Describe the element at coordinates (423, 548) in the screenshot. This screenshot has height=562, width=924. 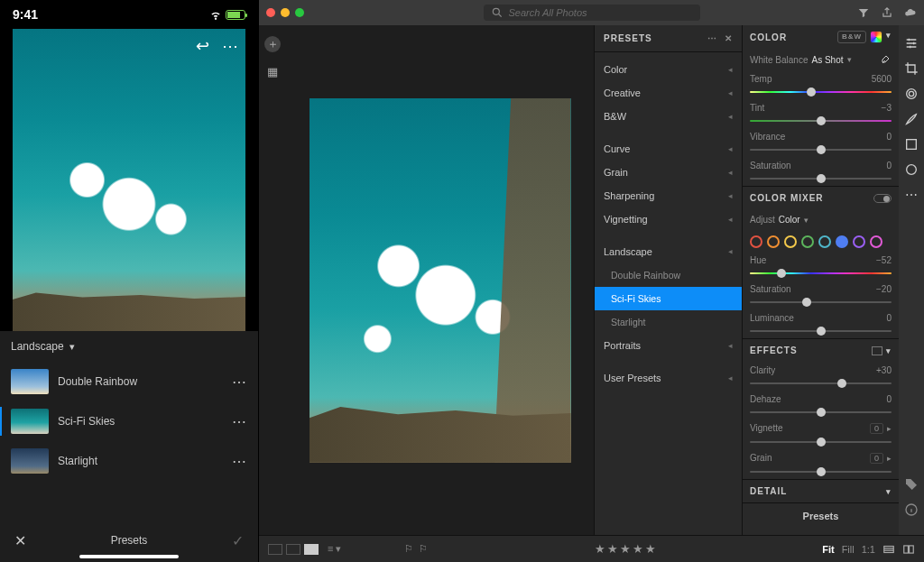
I see `reject-icon: ⚐` at that location.